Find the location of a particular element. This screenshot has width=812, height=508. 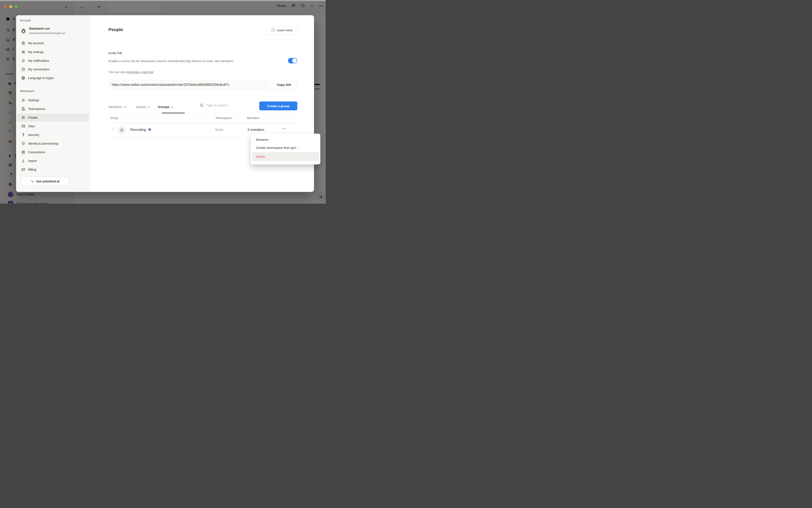

toggle-knob is located at coordinates (294, 61).